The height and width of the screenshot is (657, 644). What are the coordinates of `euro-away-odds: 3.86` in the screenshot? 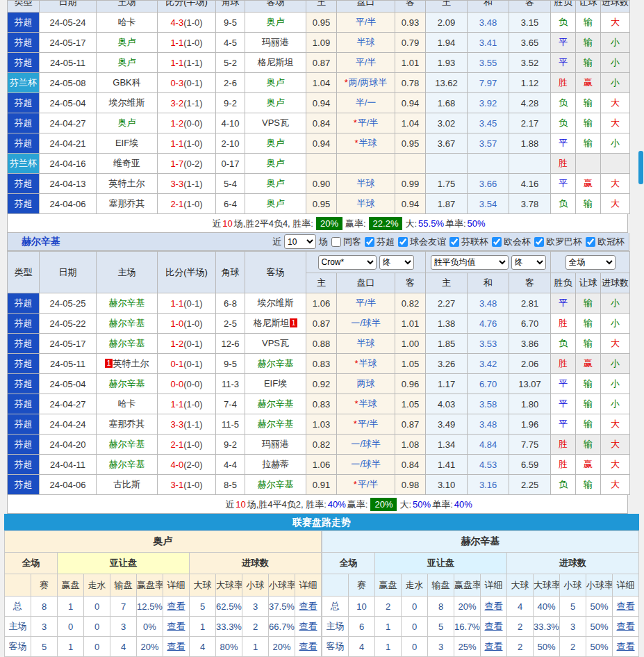 It's located at (530, 343).